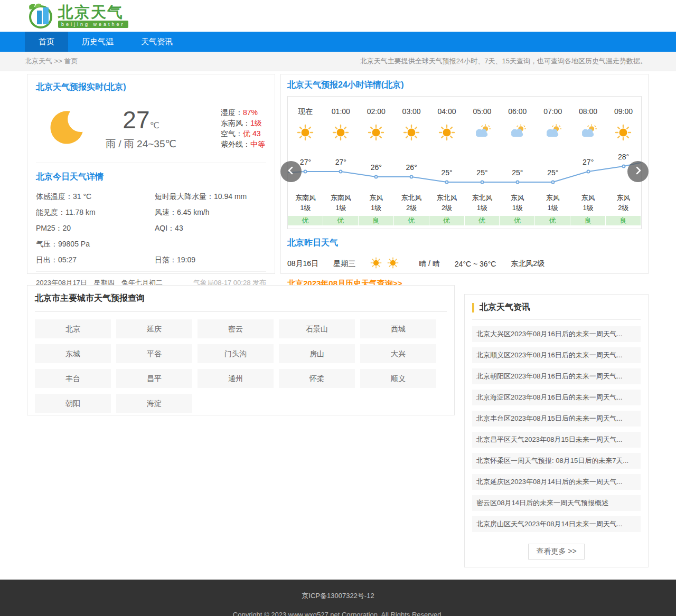 This screenshot has height=616, width=676. Describe the element at coordinates (151, 88) in the screenshot. I see `current-weather-title: 北京天气预报实时(北京)` at that location.